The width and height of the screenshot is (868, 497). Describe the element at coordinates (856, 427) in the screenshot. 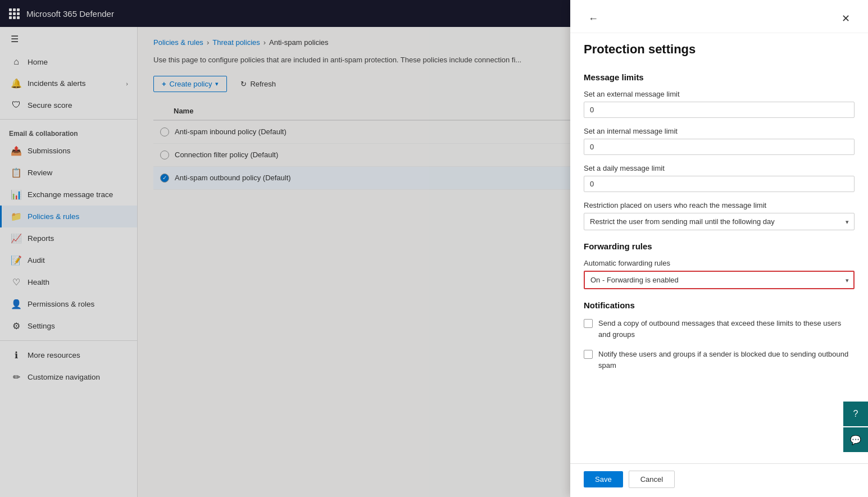

I see `fab-group: ? 💬` at that location.